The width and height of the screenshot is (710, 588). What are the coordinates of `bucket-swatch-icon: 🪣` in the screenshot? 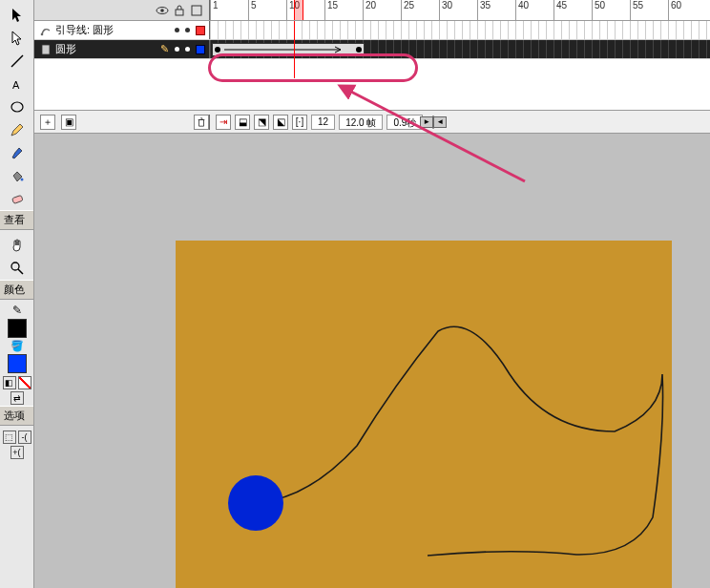 It's located at (17, 346).